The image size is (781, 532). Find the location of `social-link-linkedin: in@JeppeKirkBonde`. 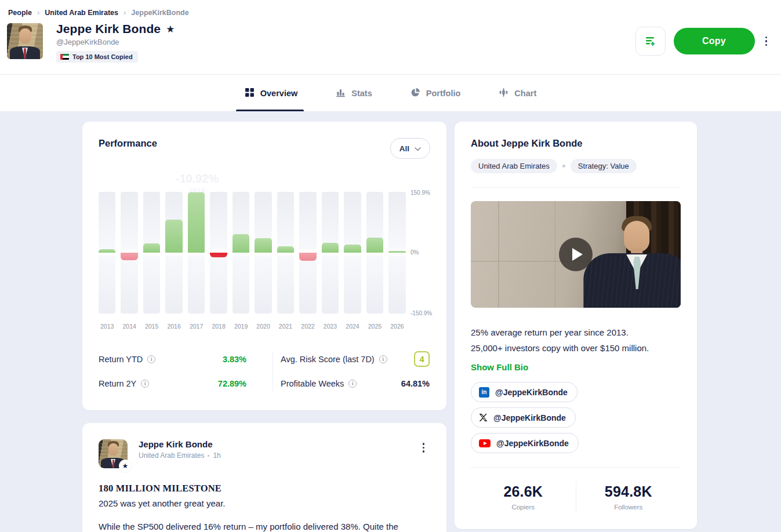

social-link-linkedin: in@JeppeKirkBonde is located at coordinates (524, 392).